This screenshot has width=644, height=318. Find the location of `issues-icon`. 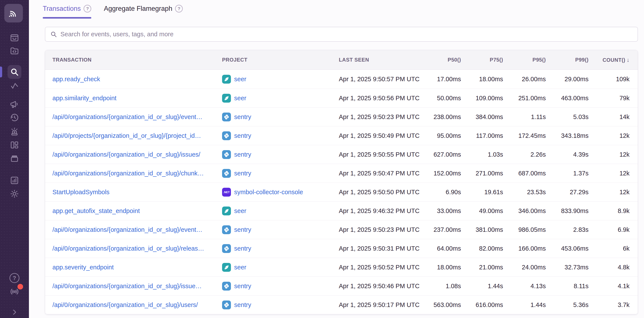

issues-icon is located at coordinates (14, 38).